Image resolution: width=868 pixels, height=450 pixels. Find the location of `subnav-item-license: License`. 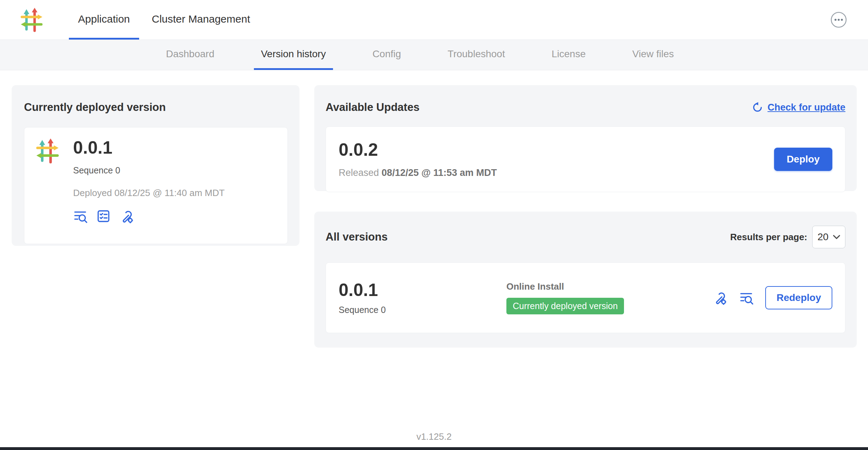

subnav-item-license: License is located at coordinates (569, 55).